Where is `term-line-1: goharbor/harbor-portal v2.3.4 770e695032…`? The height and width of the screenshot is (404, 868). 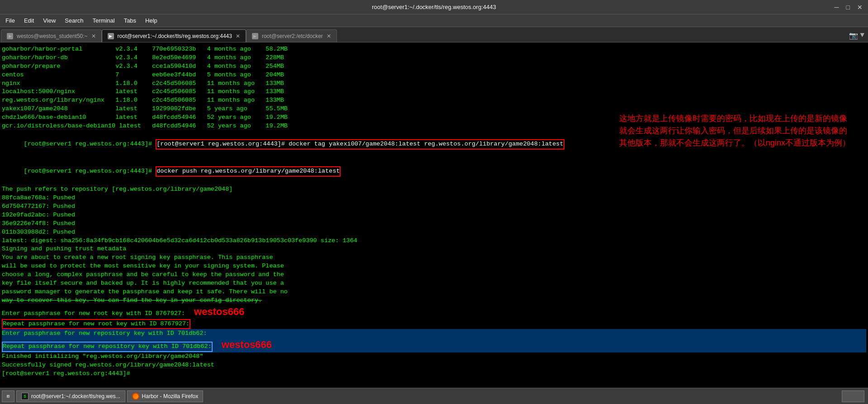
term-line-1: goharbor/harbor-portal v2.3.4 770e695032… is located at coordinates (434, 50).